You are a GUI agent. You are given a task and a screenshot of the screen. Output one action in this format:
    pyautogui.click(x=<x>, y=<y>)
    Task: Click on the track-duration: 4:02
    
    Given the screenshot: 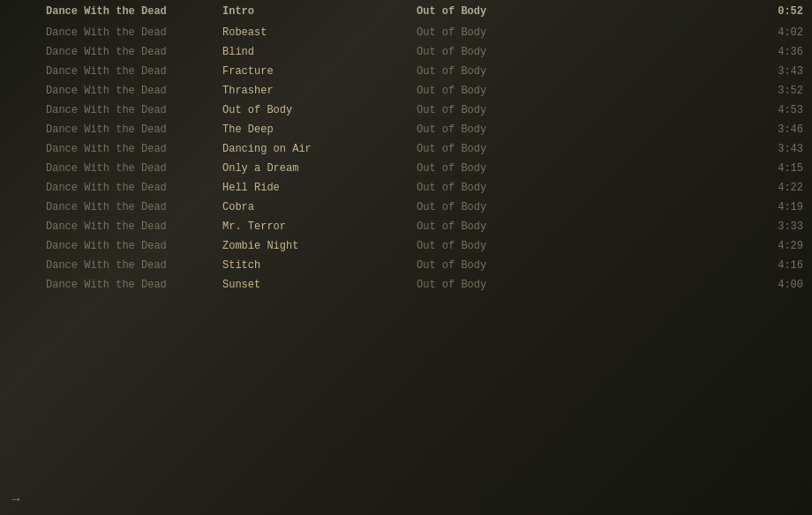 What is the action you would take?
    pyautogui.click(x=777, y=33)
    